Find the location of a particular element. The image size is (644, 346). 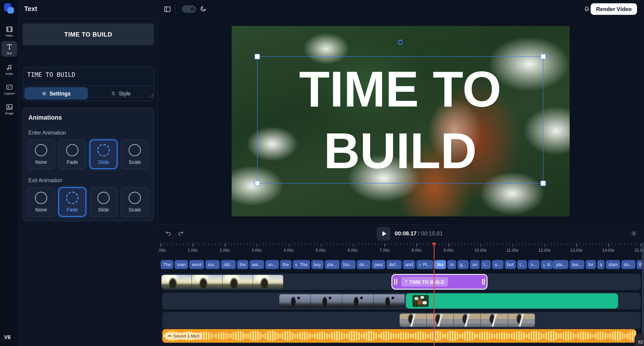

caption-word-chip: lea... is located at coordinates (577, 264).